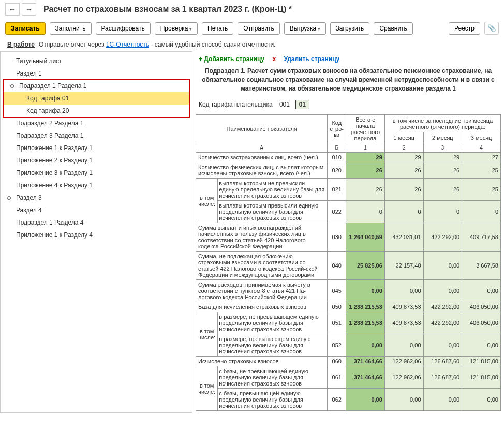 Image resolution: width=504 pixels, height=429 pixels. What do you see at coordinates (442, 124) in the screenshot?
I see `th-recent: в том числе за последние три месяца расч…` at bounding box center [442, 124].